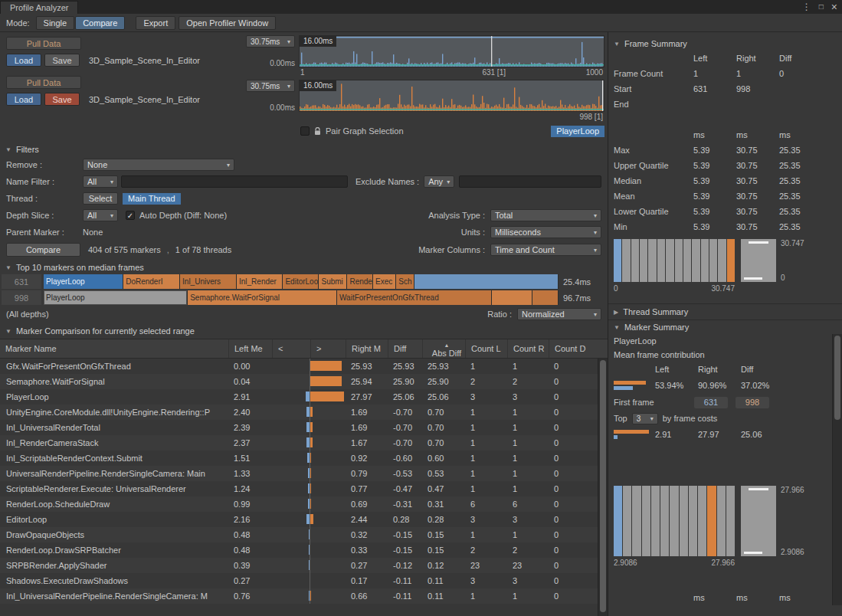 The width and height of the screenshot is (842, 616). I want to click on table-row: Shadows.ExecuteDrawShadows0.270.17-0.110…, so click(303, 581).